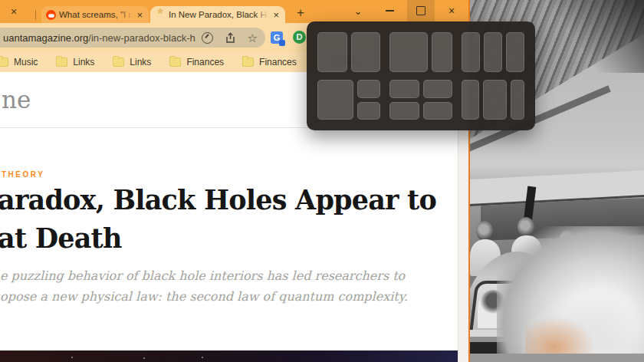 This screenshot has height=362, width=644. I want to click on maximize-icon, so click(421, 11).